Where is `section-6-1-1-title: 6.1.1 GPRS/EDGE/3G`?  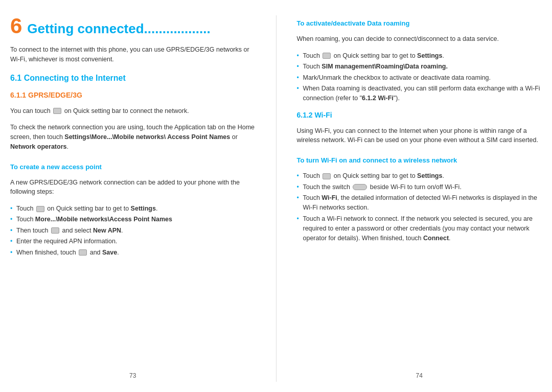
section-6-1-1-title: 6.1.1 GPRS/EDGE/3G is located at coordinates (133, 95).